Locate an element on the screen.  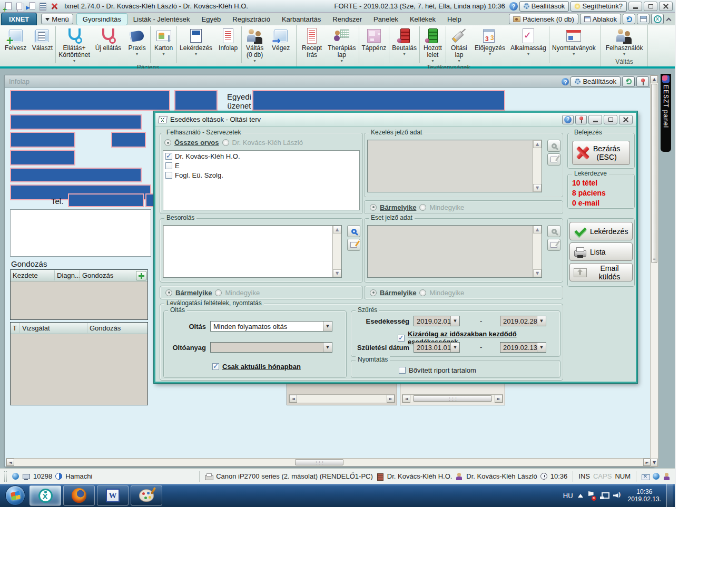
ellatas-kortortenet-button: Ellátás+ Kórtörténet ▾ is located at coordinates (74, 45).